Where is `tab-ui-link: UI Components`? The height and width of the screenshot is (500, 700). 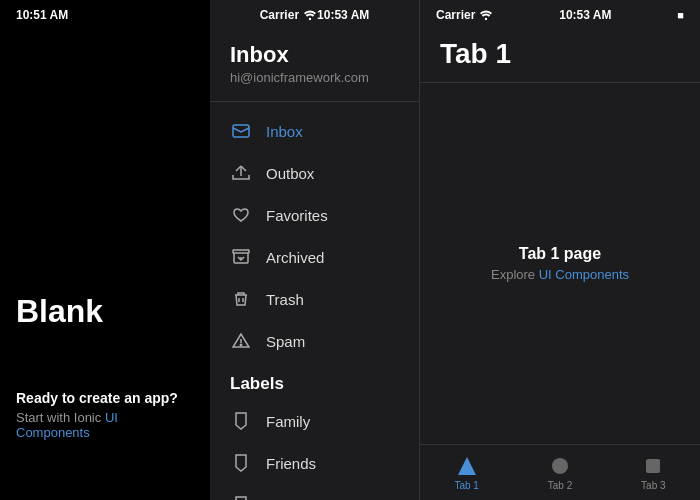
tab-ui-link: UI Components is located at coordinates (584, 274).